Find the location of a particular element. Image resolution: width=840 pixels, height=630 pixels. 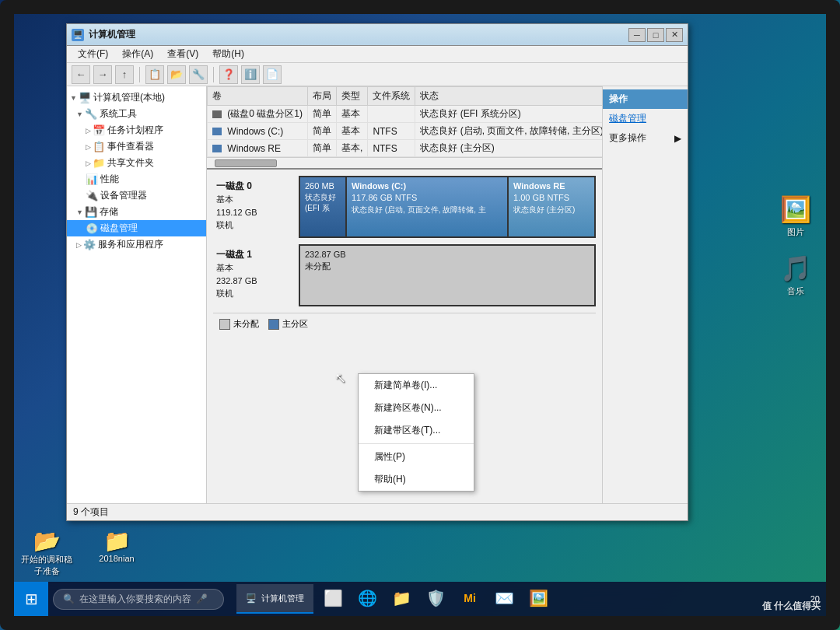

disk1-name: 一磁盘 1 is located at coordinates (256, 254).